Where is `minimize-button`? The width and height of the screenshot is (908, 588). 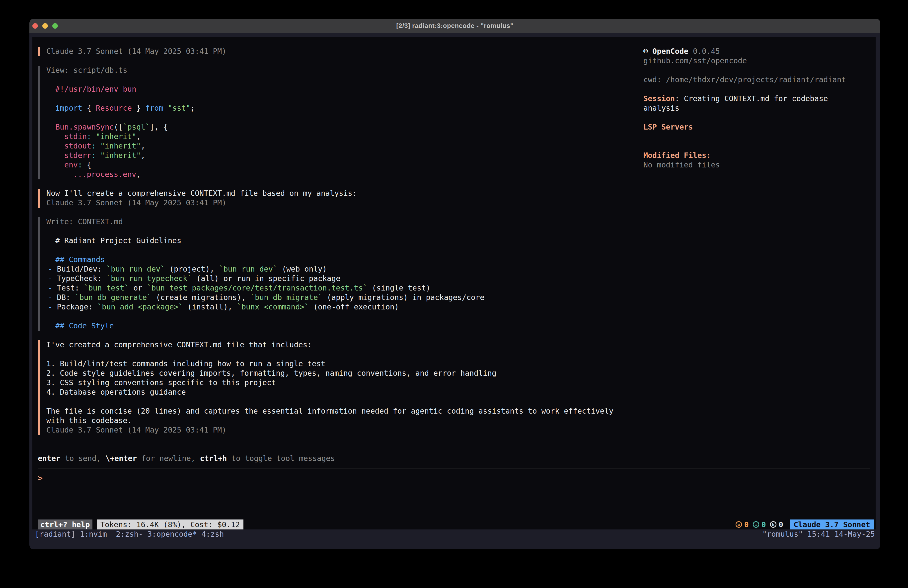 minimize-button is located at coordinates (45, 26).